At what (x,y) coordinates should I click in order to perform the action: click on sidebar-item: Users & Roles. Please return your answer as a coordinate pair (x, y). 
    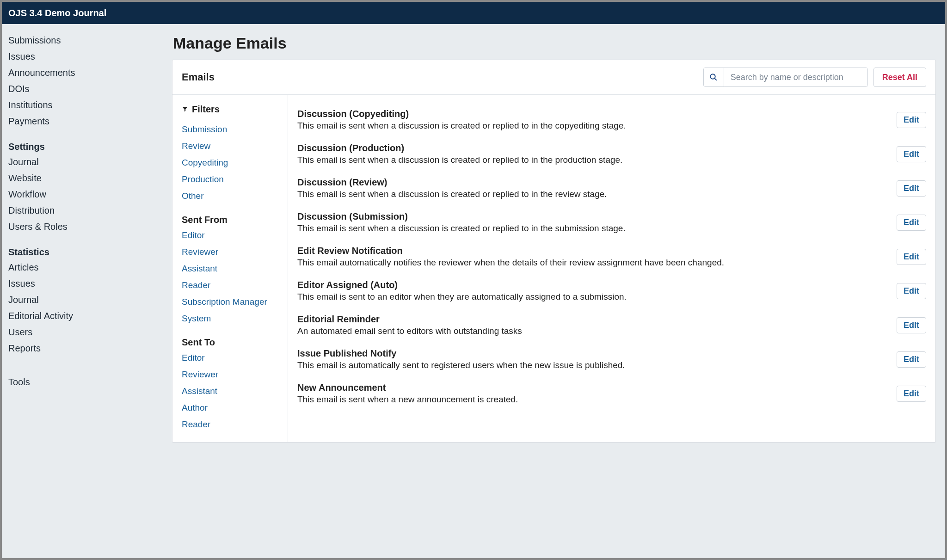
    Looking at the image, I should click on (85, 227).